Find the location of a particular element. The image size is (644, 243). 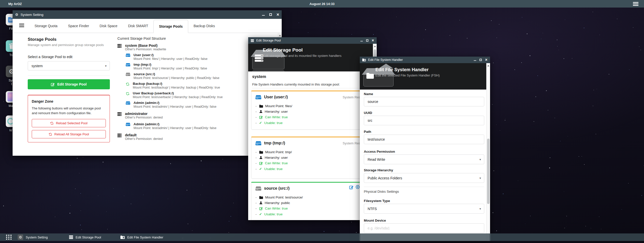

mount-device-label: Mount Device is located at coordinates (375, 220).